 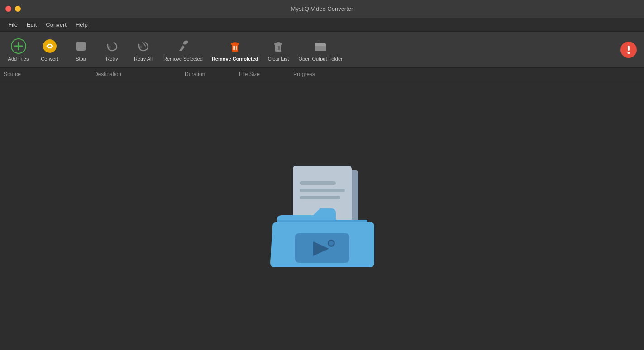 What do you see at coordinates (322, 215) in the screenshot?
I see `empty-state-illustration` at bounding box center [322, 215].